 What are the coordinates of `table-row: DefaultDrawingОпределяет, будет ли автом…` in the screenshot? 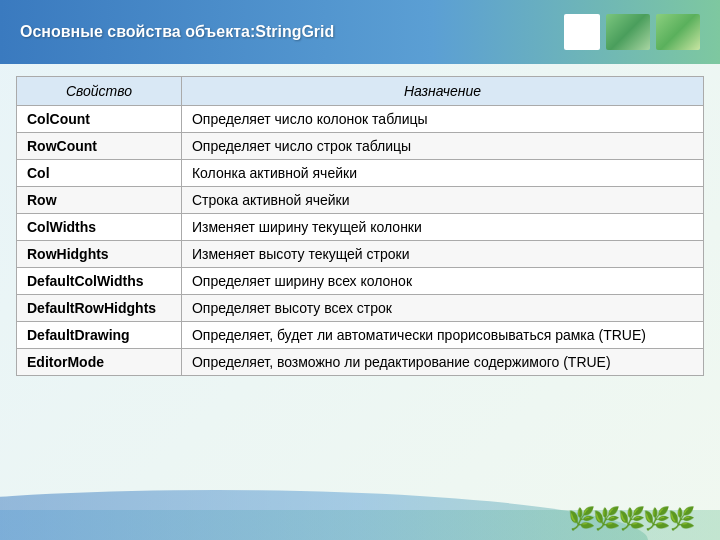 It's located at (360, 336).